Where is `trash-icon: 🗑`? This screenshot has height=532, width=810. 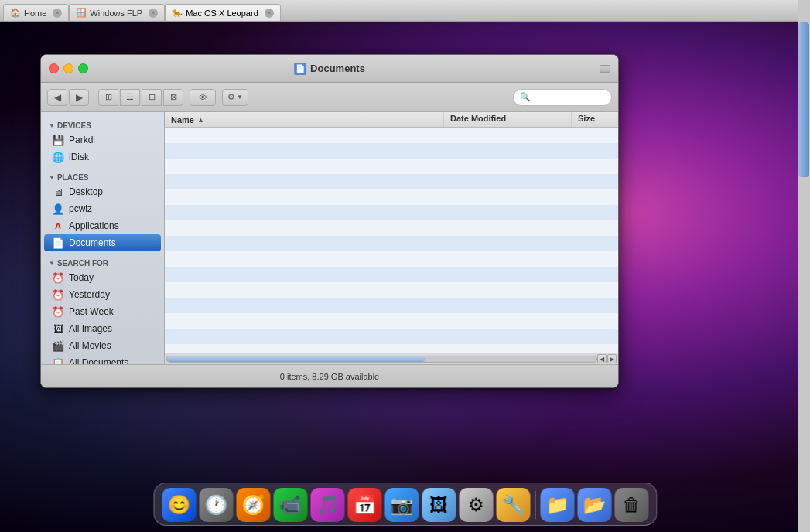 trash-icon: 🗑 is located at coordinates (631, 505).